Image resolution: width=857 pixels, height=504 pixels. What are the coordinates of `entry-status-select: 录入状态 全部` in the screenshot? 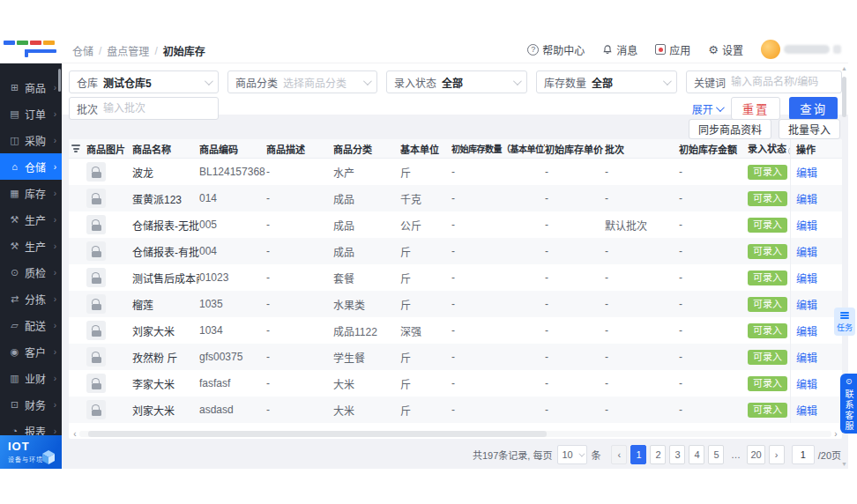 It's located at (457, 82).